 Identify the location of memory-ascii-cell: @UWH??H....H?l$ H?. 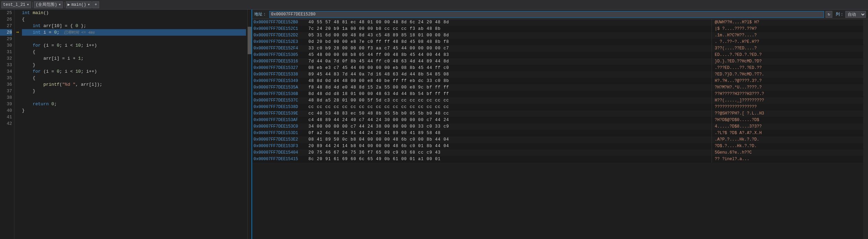
(788, 23).